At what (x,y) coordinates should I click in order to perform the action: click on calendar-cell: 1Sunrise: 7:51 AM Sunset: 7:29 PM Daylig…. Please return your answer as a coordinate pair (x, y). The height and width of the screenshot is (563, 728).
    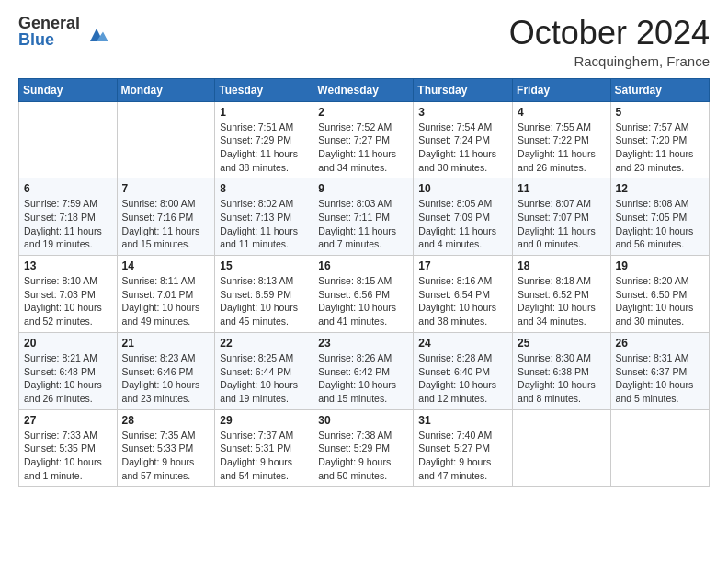
    Looking at the image, I should click on (265, 140).